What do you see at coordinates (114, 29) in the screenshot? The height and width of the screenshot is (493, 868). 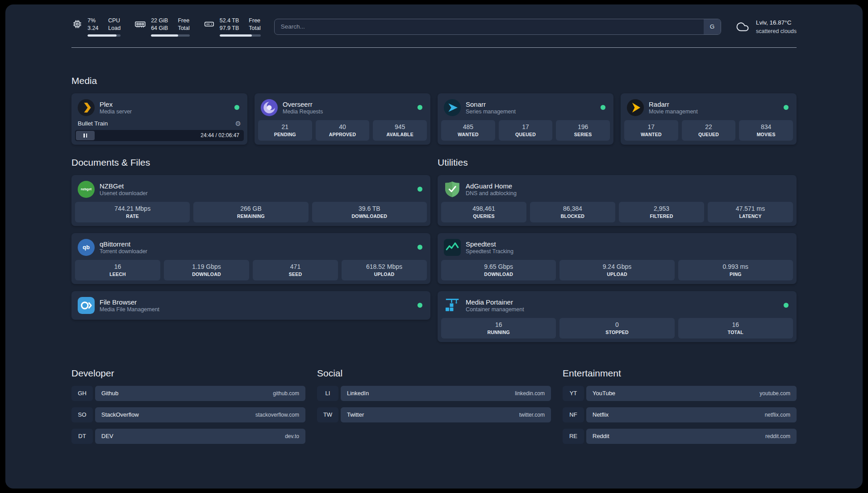 I see `cpu-load-label: Load` at bounding box center [114, 29].